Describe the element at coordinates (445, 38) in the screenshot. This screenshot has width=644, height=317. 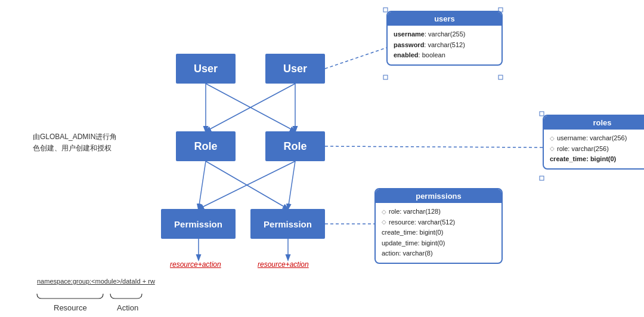
I see `users-card: users username: varchar(255) password: v…` at that location.